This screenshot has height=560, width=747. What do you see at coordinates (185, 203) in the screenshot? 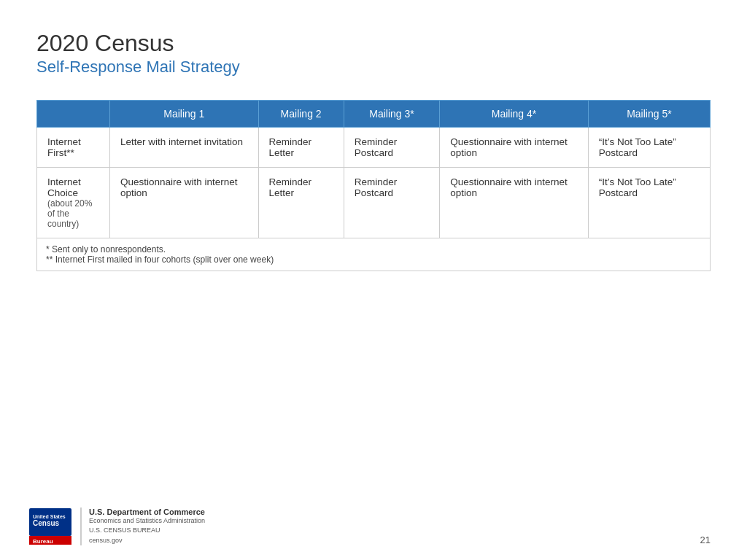
I see `row2-col1: Questionnaire with internet option` at bounding box center [185, 203].